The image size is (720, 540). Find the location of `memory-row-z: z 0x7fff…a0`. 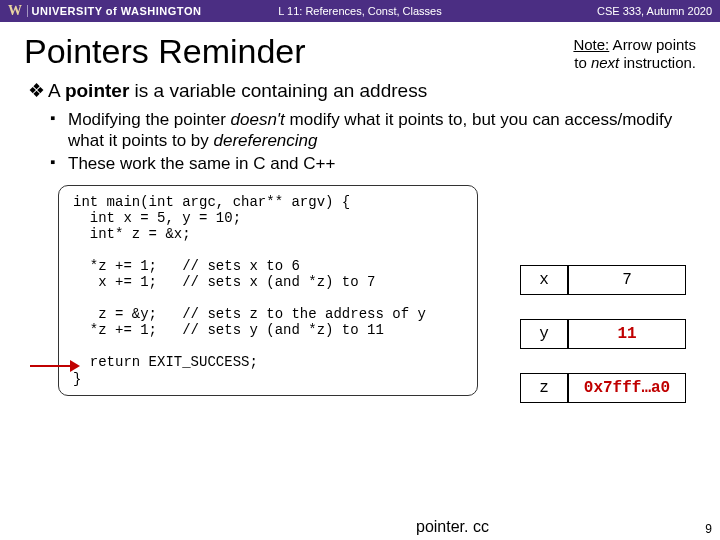

memory-row-z: z 0x7fff…a0 is located at coordinates (610, 388).